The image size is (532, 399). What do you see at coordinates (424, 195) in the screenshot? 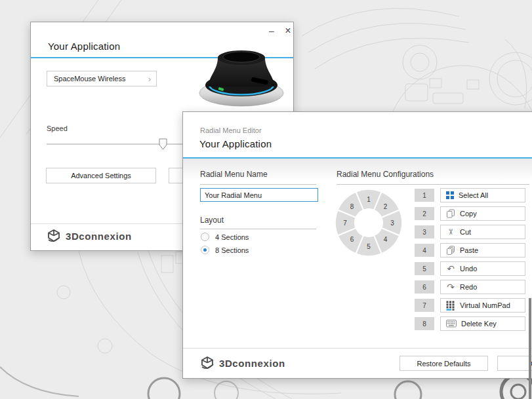
I see `slot-number-1: 1` at bounding box center [424, 195].